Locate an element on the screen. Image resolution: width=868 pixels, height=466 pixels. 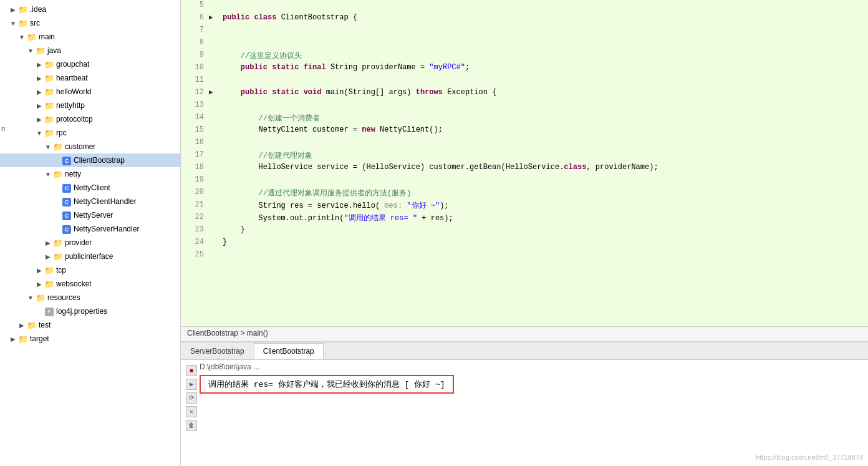
sidebar-item-provider: ▶ 📁 provider is located at coordinates (90, 243).